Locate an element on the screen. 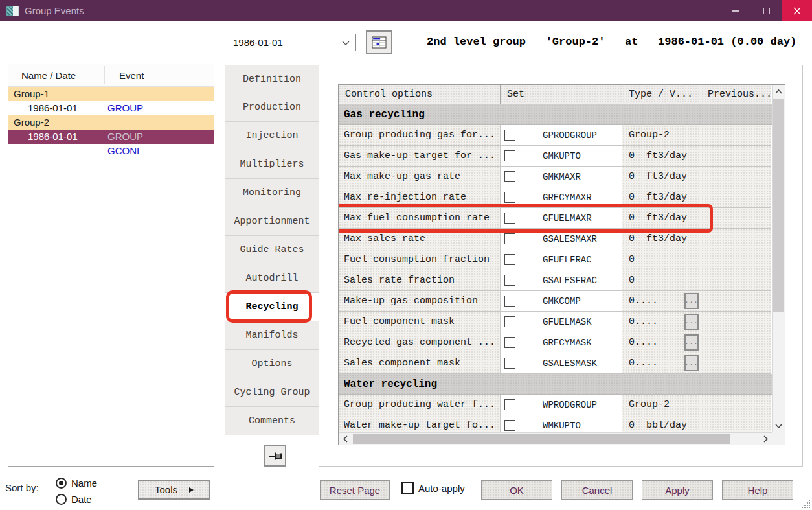 The height and width of the screenshot is (510, 812). row-gfuelmask: Fuel component maskGFUELMASK0....... is located at coordinates (556, 322).